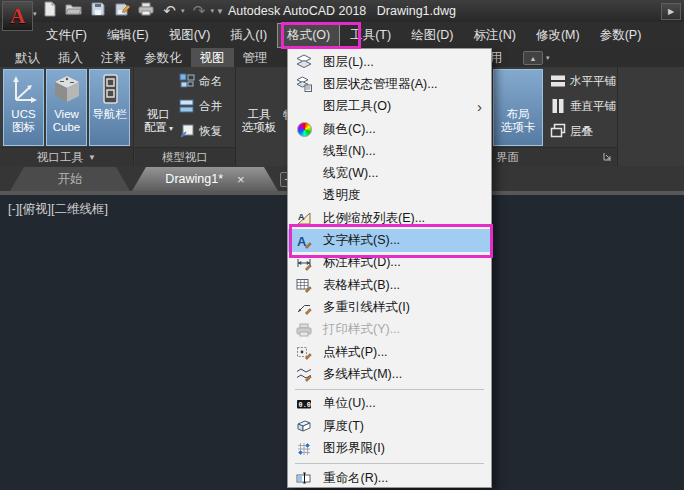  I want to click on restore-viewport-button: 恢复, so click(207, 132).